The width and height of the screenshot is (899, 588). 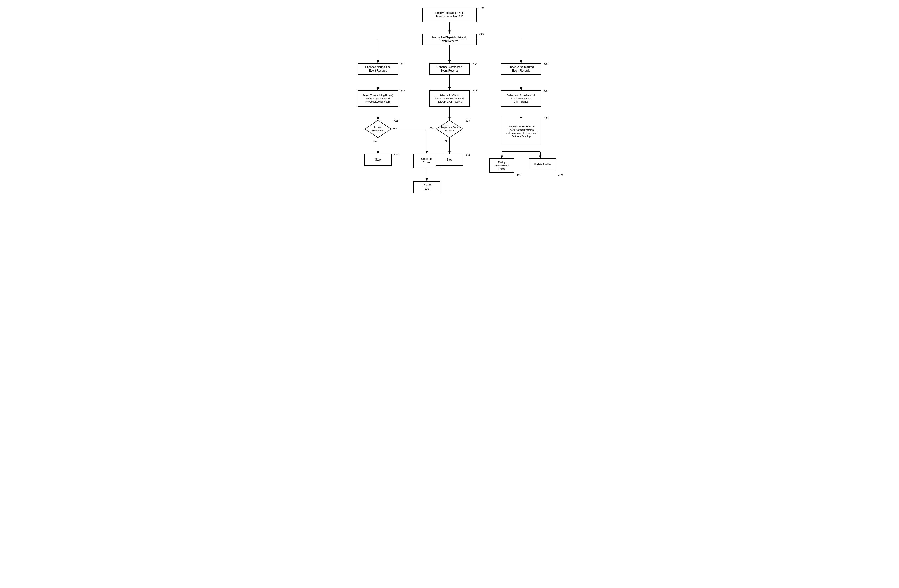 I want to click on node-422: Enhance Normalized Event Records, so click(x=450, y=69).